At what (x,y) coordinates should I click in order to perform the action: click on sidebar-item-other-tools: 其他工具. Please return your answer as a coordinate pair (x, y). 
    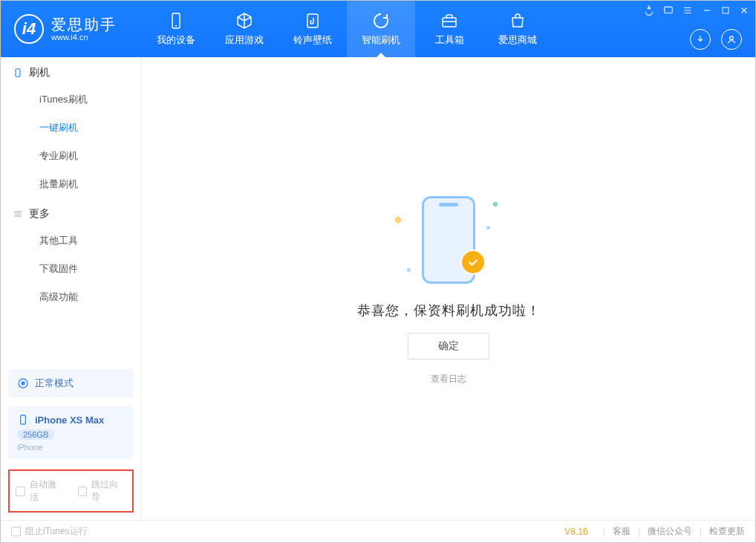
    Looking at the image, I should click on (71, 241).